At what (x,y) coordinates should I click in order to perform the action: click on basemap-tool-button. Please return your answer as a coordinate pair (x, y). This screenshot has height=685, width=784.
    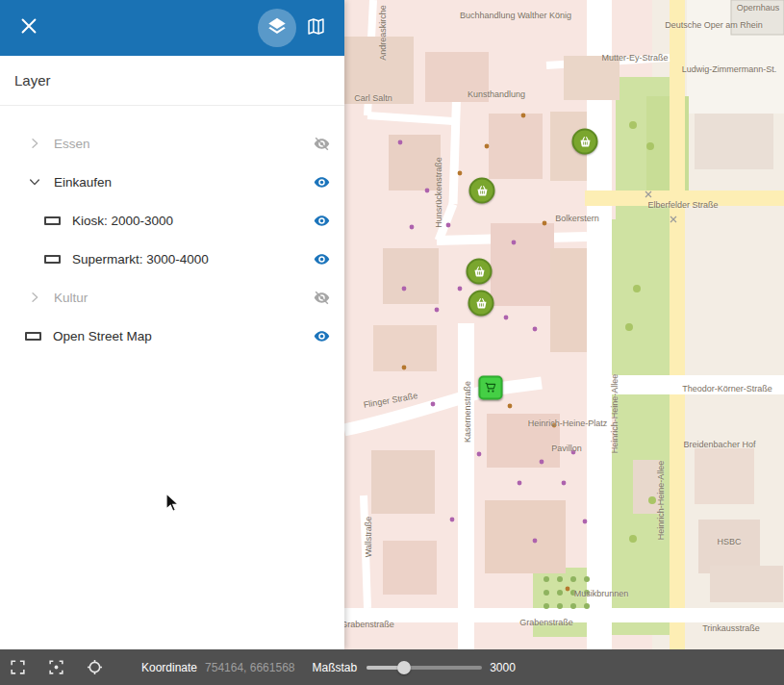
    Looking at the image, I should click on (316, 28).